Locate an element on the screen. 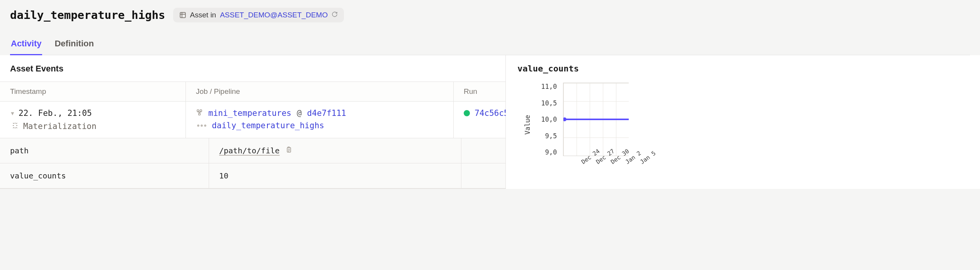 This screenshot has height=270, width=980. op-icon: ••• is located at coordinates (201, 126).